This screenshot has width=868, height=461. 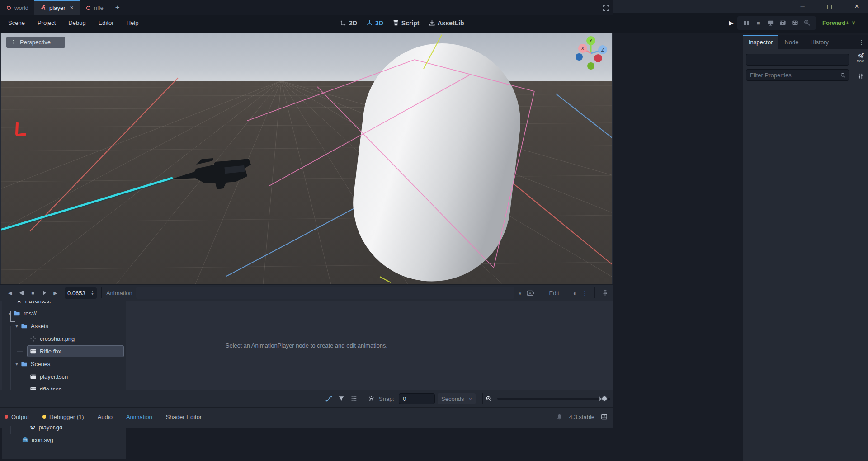 What do you see at coordinates (349, 23) in the screenshot?
I see `workspace-2d-button: 2D` at bounding box center [349, 23].